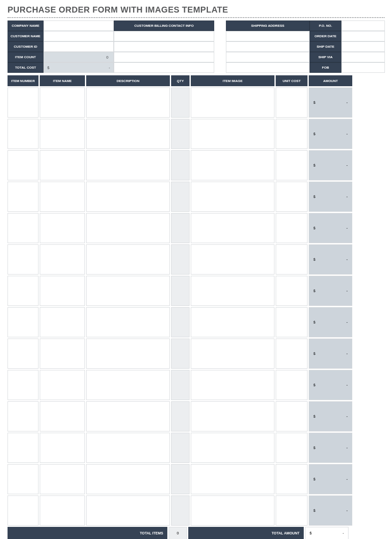  What do you see at coordinates (79, 47) in the screenshot?
I see `customer-id-cell` at bounding box center [79, 47].